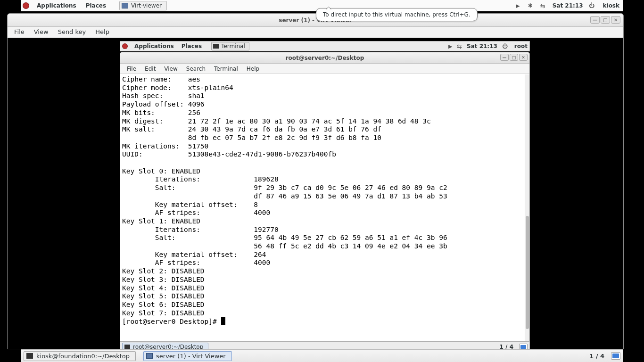 Image resolution: width=644 pixels, height=362 pixels. What do you see at coordinates (57, 6) in the screenshot?
I see `applications-menu: Applications` at bounding box center [57, 6].